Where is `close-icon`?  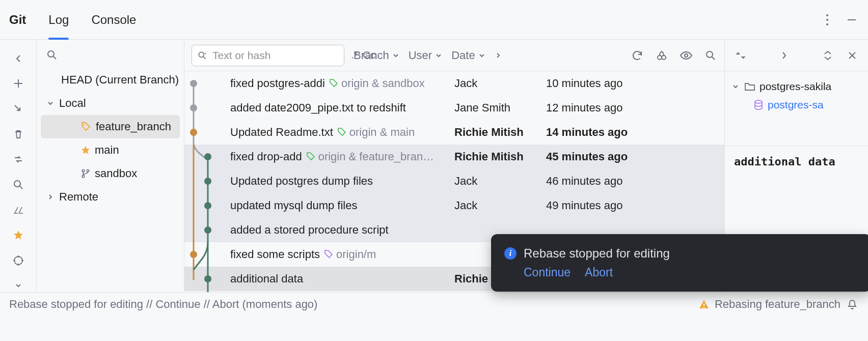 close-icon is located at coordinates (852, 55).